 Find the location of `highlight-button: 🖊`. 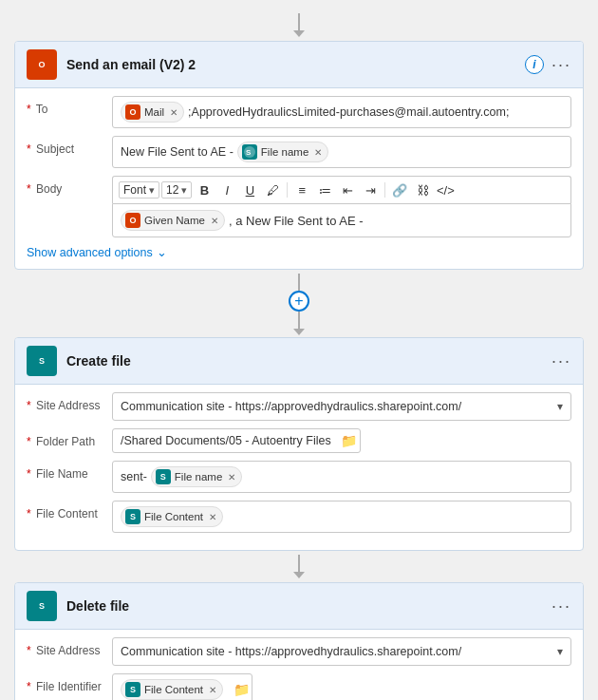

highlight-button: 🖊 is located at coordinates (272, 190).